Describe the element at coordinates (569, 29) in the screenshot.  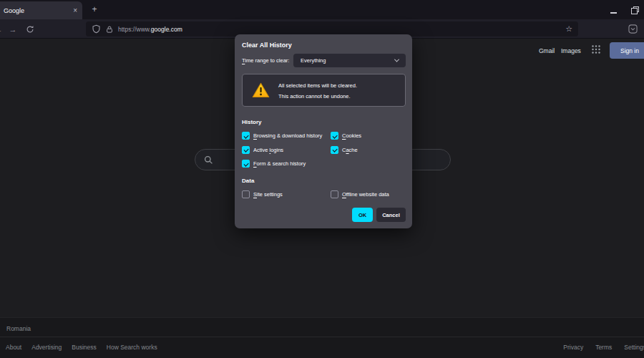
I see `bookmark-star-icon: ☆` at that location.